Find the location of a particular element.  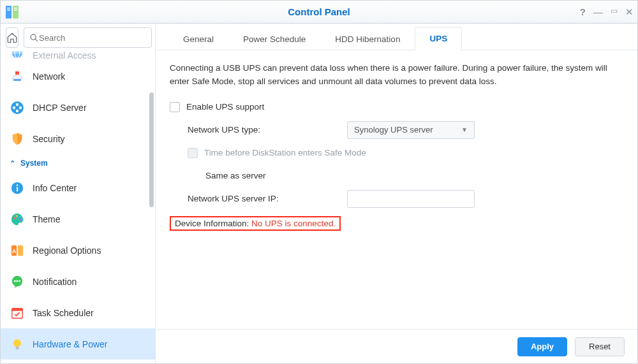

ups-type-select: Synology UPS server ▼ is located at coordinates (411, 130).